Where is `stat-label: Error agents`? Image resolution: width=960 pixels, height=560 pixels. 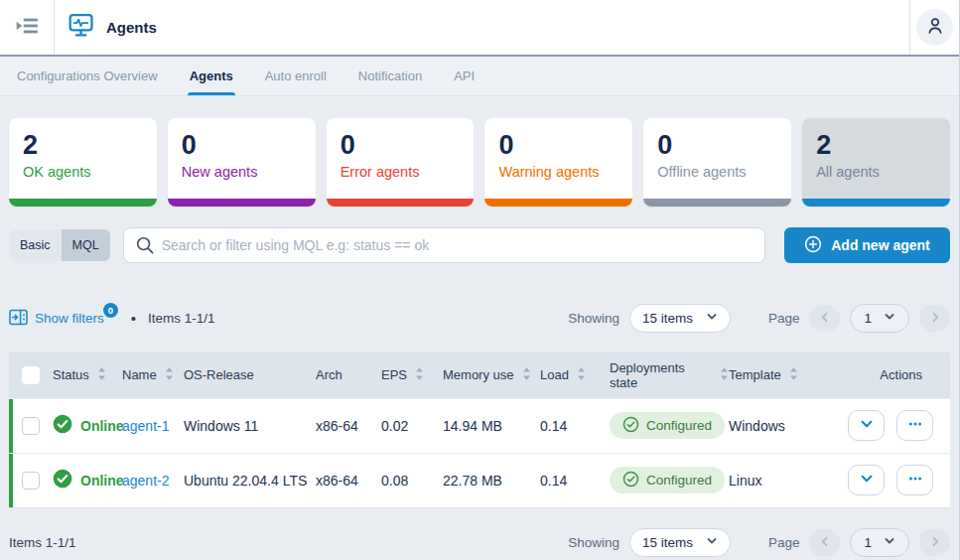
stat-label: Error agents is located at coordinates (407, 172).